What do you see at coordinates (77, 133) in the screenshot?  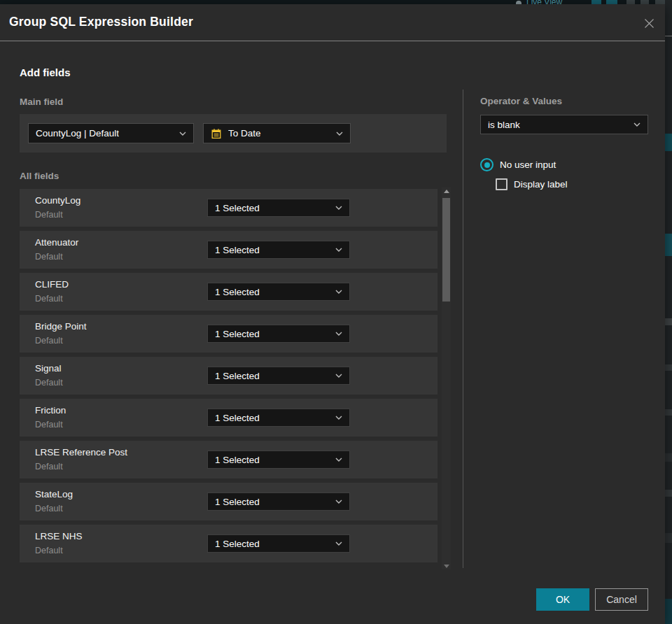 I see `main-field-dropdown-value: CountyLog | Default` at bounding box center [77, 133].